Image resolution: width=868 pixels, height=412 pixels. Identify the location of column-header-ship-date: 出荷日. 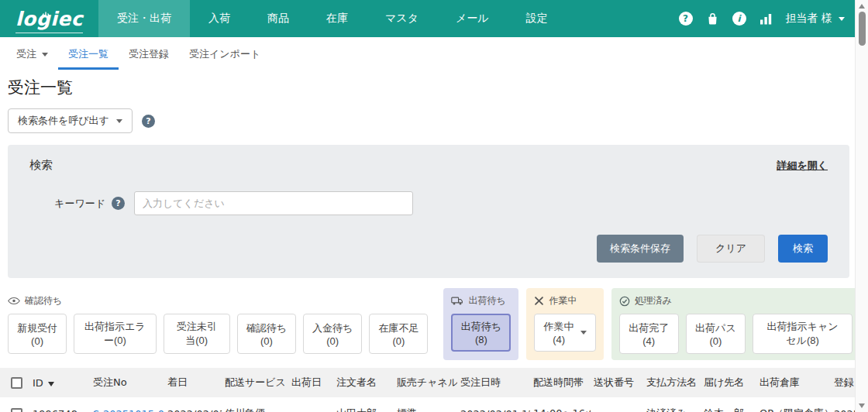
(311, 383).